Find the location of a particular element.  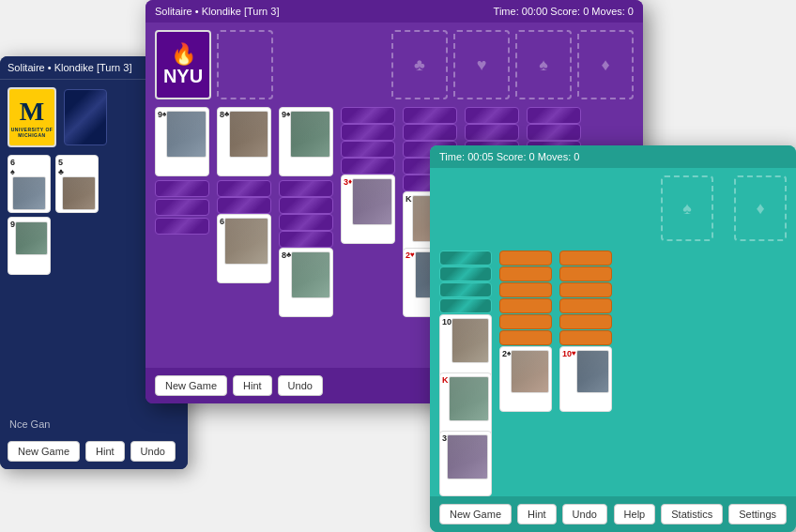

statistics-button-teal: Statistics is located at coordinates (692, 514).